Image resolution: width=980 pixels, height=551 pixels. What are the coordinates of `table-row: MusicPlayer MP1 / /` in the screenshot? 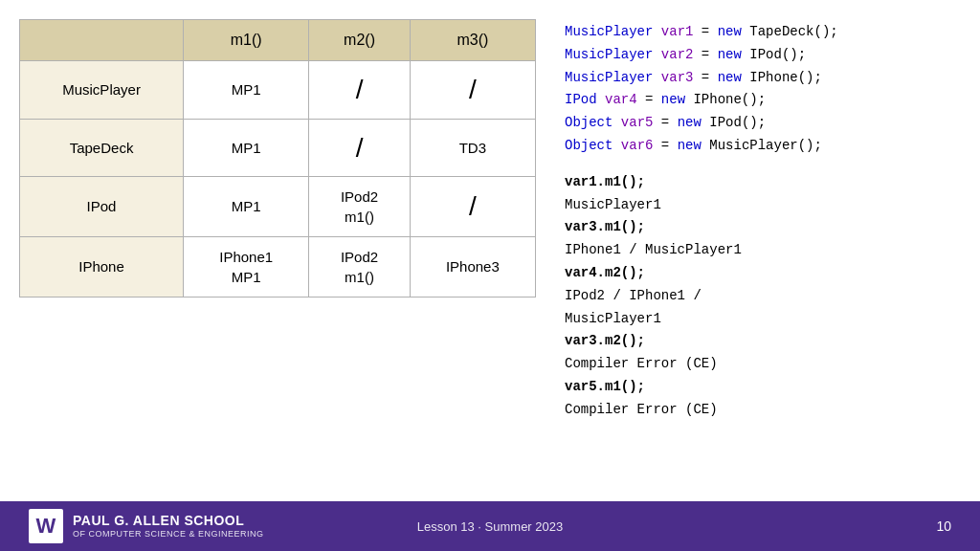 It's located at (278, 90).